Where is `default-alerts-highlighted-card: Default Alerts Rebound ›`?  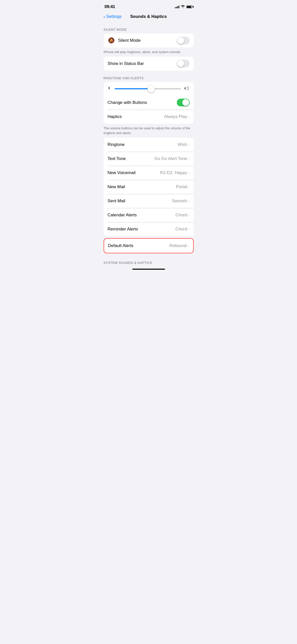 default-alerts-highlighted-card: Default Alerts Rebound › is located at coordinates (149, 246).